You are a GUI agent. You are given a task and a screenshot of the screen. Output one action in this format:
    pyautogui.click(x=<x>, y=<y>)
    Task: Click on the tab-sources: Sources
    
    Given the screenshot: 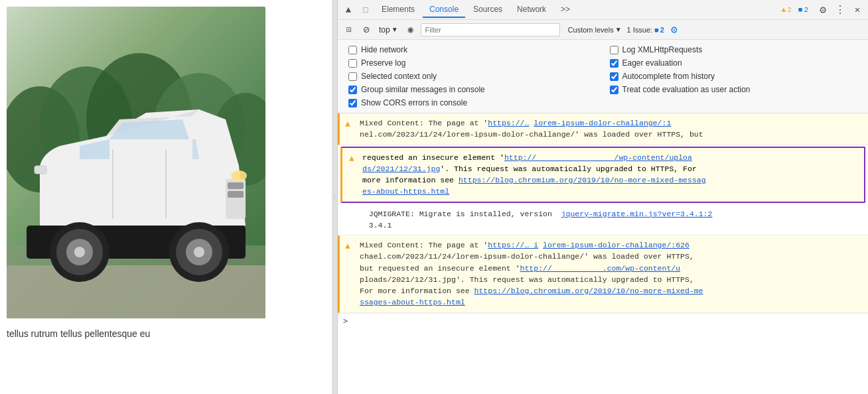 What is the action you would take?
    pyautogui.click(x=488, y=10)
    